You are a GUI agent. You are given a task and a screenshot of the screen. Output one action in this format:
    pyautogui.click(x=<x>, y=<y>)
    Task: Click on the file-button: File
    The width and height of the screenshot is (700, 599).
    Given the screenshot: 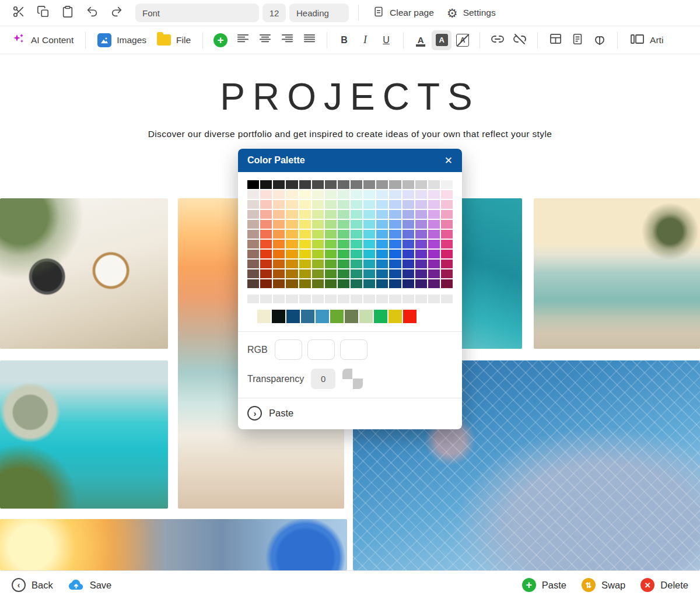 What is the action you would take?
    pyautogui.click(x=174, y=40)
    